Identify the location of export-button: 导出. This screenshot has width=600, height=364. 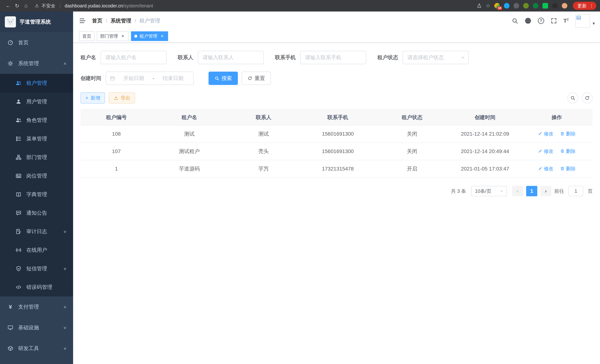
(122, 98).